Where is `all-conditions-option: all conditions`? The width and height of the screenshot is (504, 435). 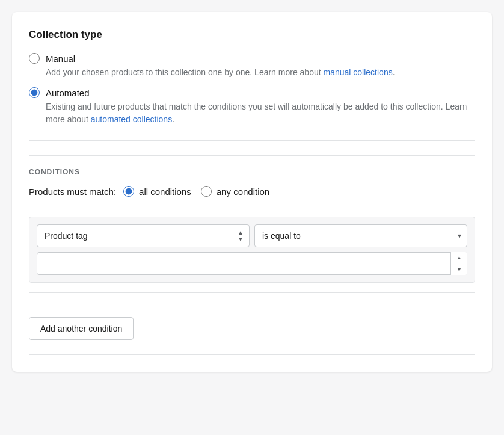 all-conditions-option: all conditions is located at coordinates (158, 191).